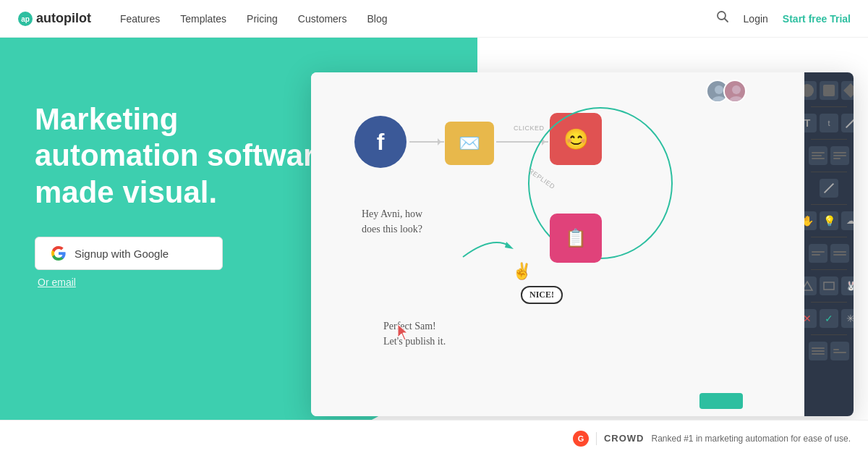 Image resolution: width=868 pixels, height=456 pixels. I want to click on g2-divider, so click(596, 439).